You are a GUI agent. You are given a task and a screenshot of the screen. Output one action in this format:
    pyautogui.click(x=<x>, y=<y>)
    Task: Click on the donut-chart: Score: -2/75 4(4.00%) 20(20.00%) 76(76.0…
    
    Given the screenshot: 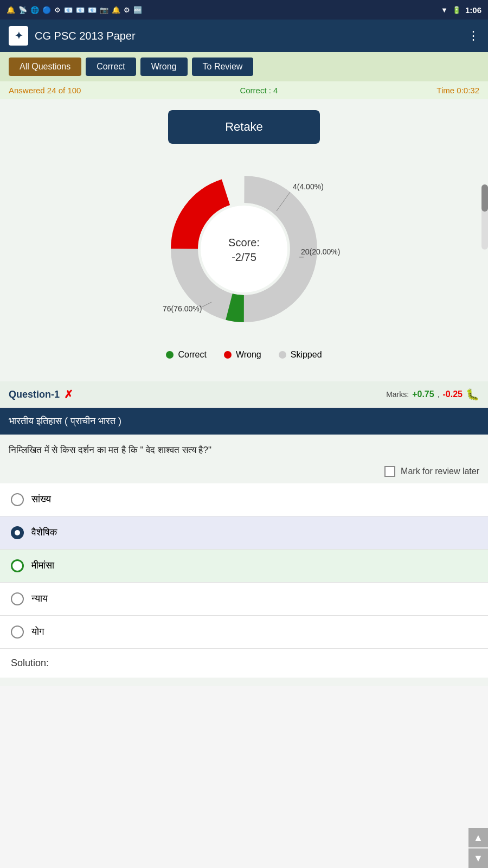 What is the action you would take?
    pyautogui.click(x=244, y=249)
    